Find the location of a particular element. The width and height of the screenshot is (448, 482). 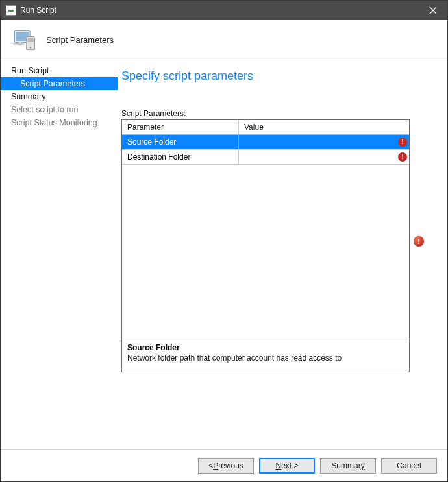

cancel-button: Cancel is located at coordinates (409, 466).